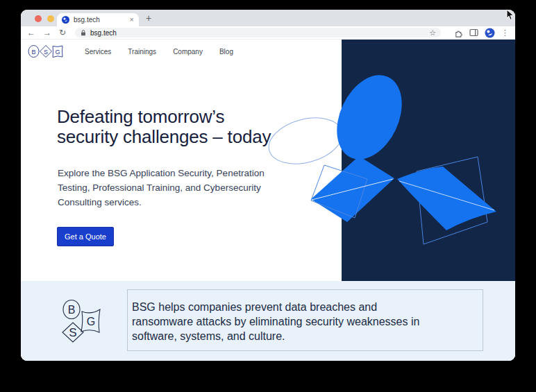 This screenshot has width=536, height=392. I want to click on nav-link-trainings: Trainings, so click(142, 51).